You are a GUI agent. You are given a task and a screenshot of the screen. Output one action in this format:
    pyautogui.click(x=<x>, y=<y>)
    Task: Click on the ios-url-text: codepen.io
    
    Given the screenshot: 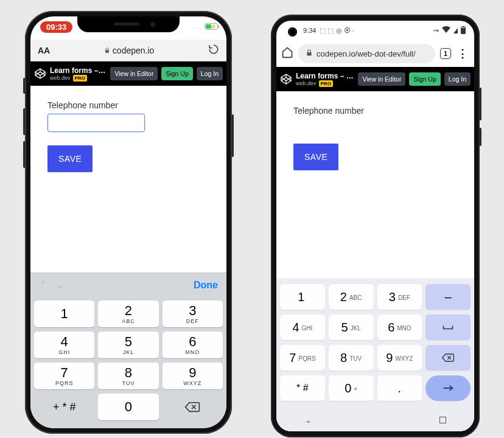 What is the action you would take?
    pyautogui.click(x=134, y=50)
    